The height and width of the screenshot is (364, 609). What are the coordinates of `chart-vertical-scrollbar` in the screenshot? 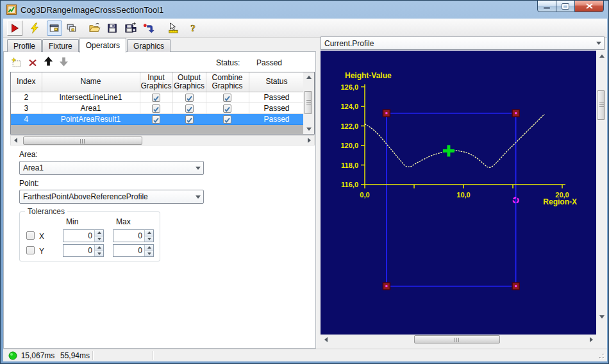 It's located at (601, 192).